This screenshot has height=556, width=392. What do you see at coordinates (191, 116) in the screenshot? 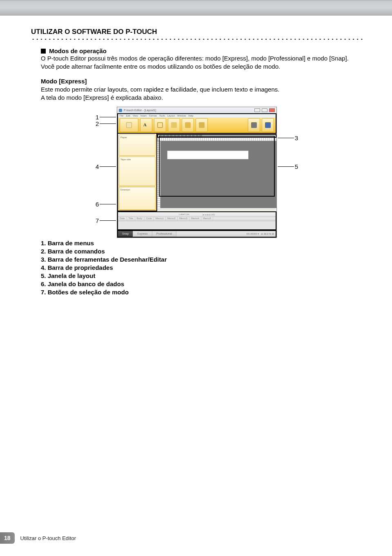
I see `menu-item: Help` at bounding box center [191, 116].